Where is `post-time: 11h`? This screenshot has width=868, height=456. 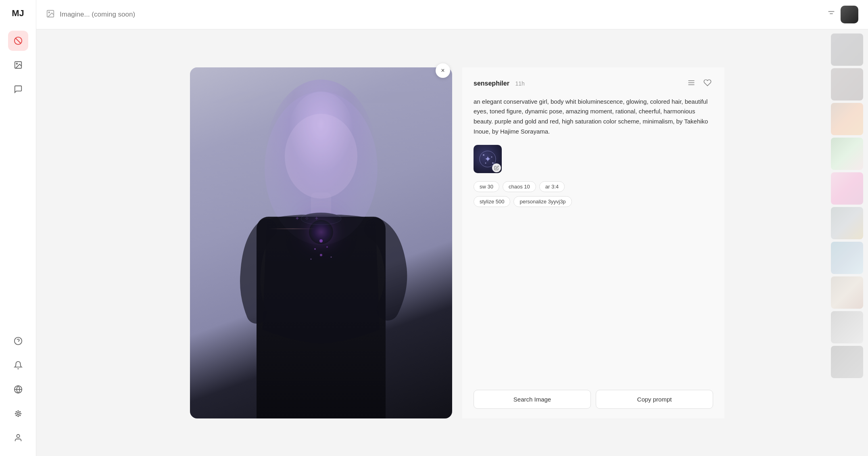 post-time: 11h is located at coordinates (520, 84).